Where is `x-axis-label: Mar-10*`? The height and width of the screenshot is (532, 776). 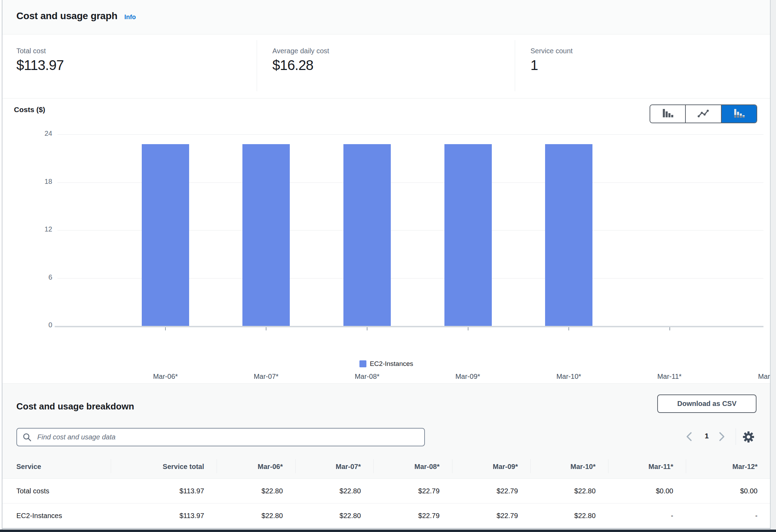
x-axis-label: Mar-10* is located at coordinates (569, 377).